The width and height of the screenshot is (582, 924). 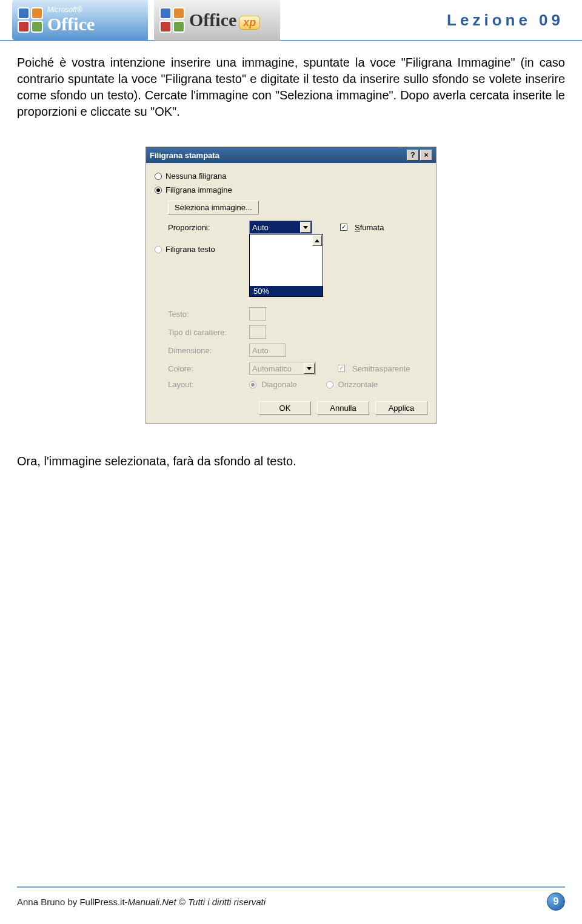 What do you see at coordinates (206, 368) in the screenshot?
I see `color-label: Colore:` at bounding box center [206, 368].